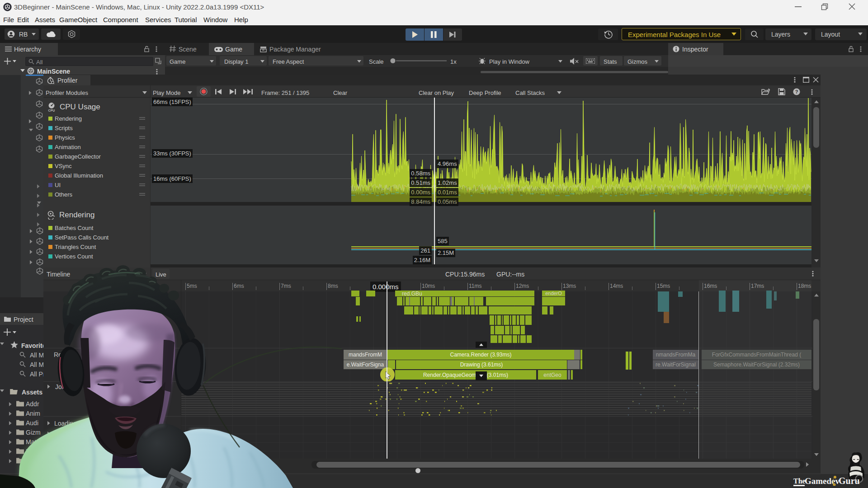 The image size is (868, 488). I want to click on svg-text: Guru, so click(849, 481).